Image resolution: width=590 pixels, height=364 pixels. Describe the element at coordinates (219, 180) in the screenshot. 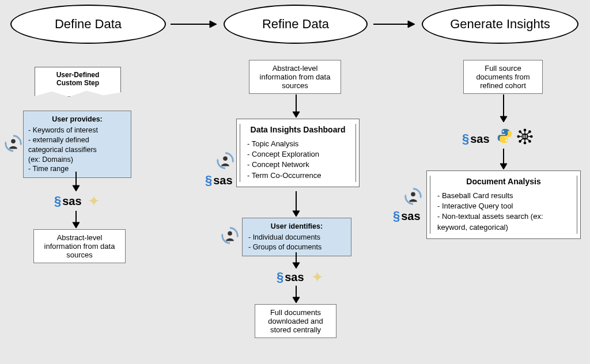

I see `sas-logo-2: §sas` at that location.